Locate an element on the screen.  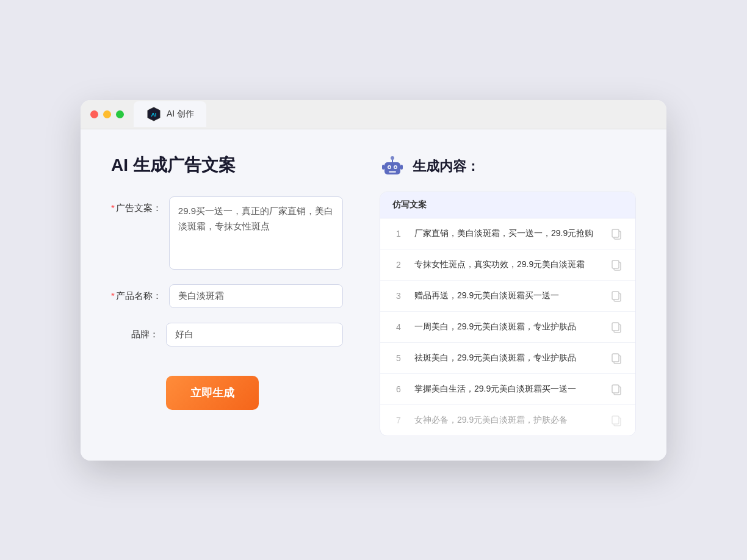
svg-text: AI is located at coordinates (154, 115).